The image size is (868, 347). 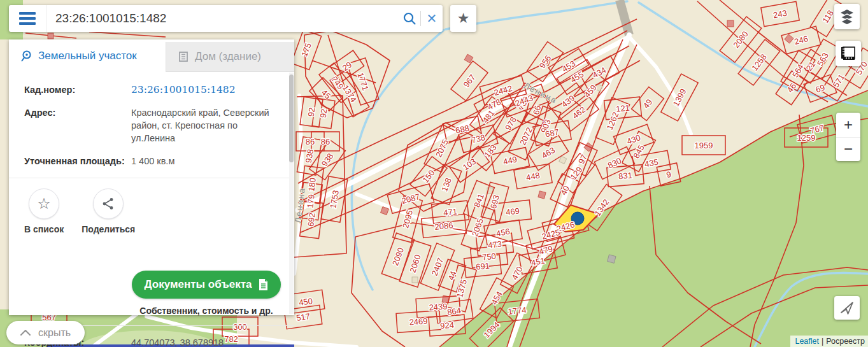 I want to click on documents-block: Документы объекта Собственник, стоимость…, so click(x=206, y=293).